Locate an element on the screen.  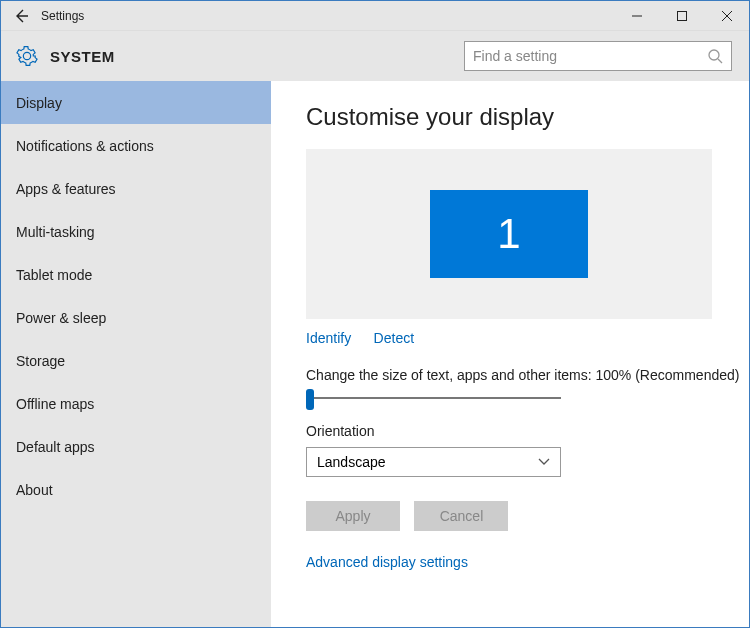
apply-button: Apply is located at coordinates (353, 516).